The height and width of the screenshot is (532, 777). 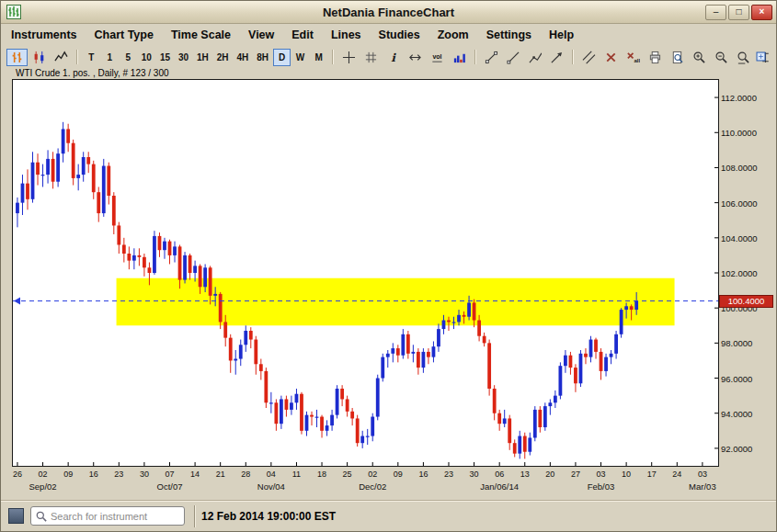 What do you see at coordinates (303, 35) in the screenshot?
I see `menu-edit: Edit` at bounding box center [303, 35].